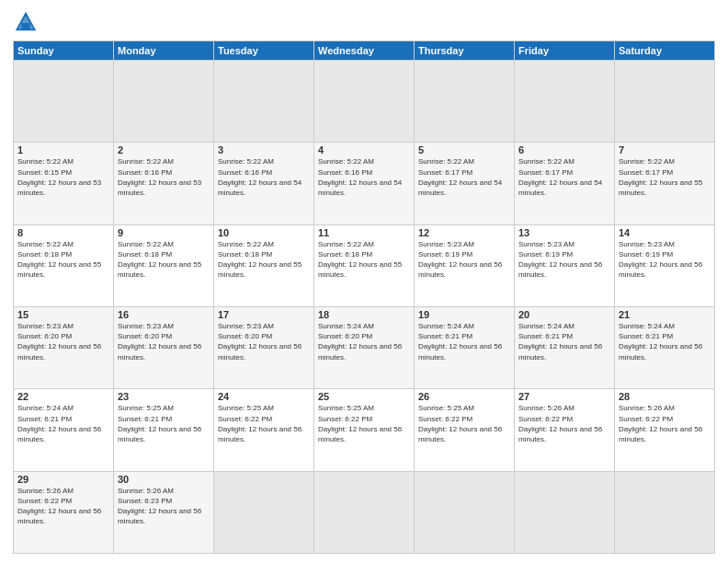  Describe the element at coordinates (665, 52) in the screenshot. I see `column-header-saturday: Saturday` at that location.